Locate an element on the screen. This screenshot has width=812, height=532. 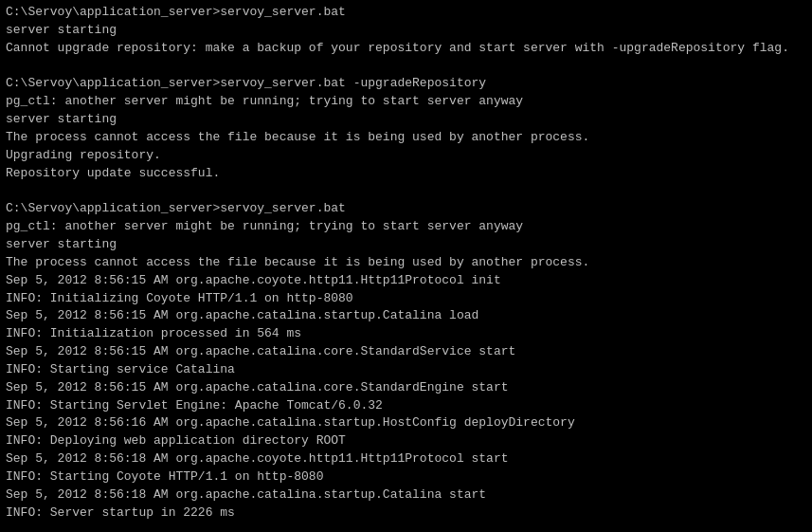
terminal-line: Sep 5, 2012 8:56:16 AM org.apache.catali… is located at coordinates (406, 423).